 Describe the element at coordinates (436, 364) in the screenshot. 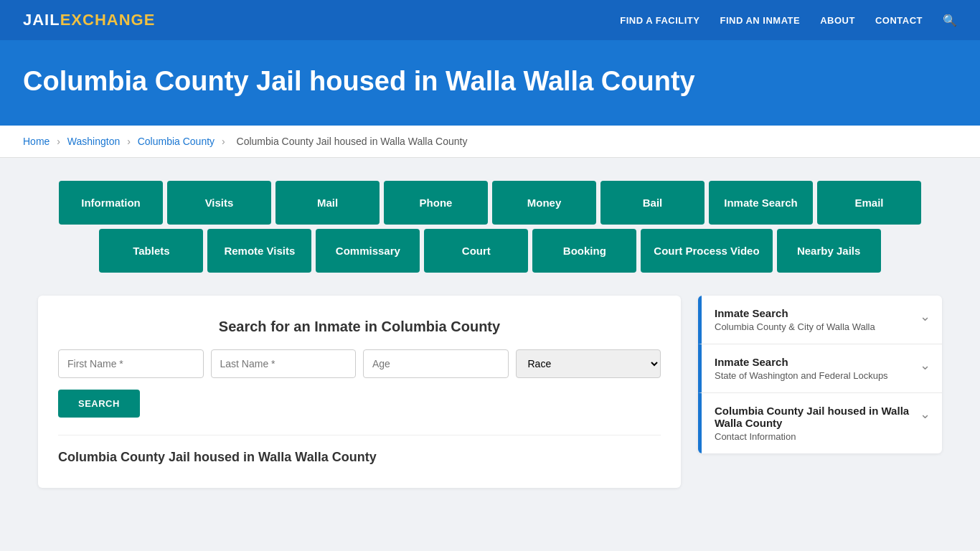

I see `age-input` at that location.